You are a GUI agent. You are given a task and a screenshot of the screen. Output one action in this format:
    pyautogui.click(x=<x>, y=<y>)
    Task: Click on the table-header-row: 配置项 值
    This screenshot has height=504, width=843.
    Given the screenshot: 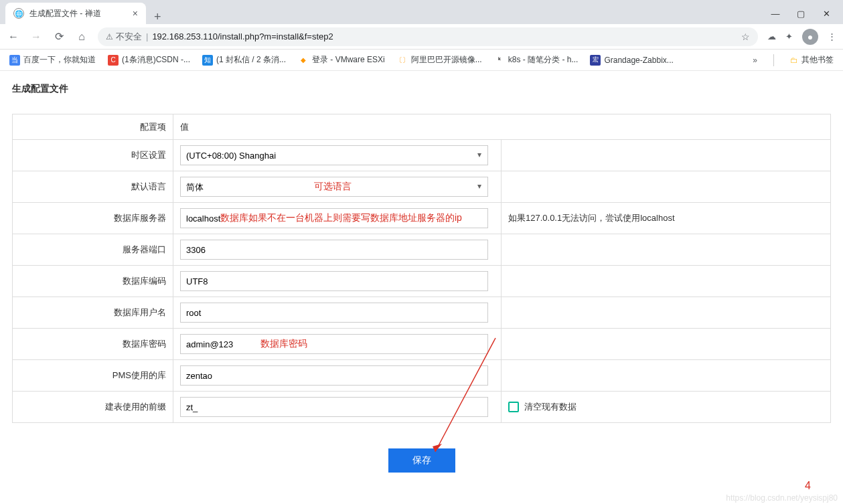 What is the action you would take?
    pyautogui.click(x=422, y=127)
    